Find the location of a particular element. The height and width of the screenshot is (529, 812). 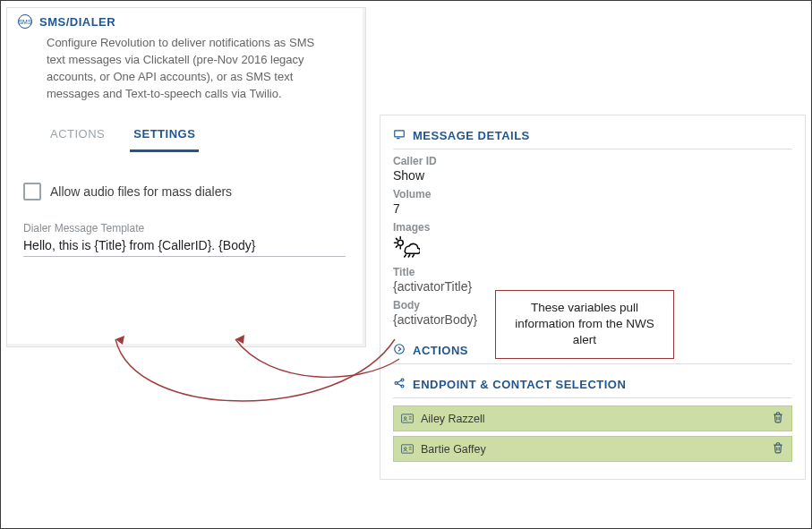

template-field: Dialer Message Template is located at coordinates (186, 235).